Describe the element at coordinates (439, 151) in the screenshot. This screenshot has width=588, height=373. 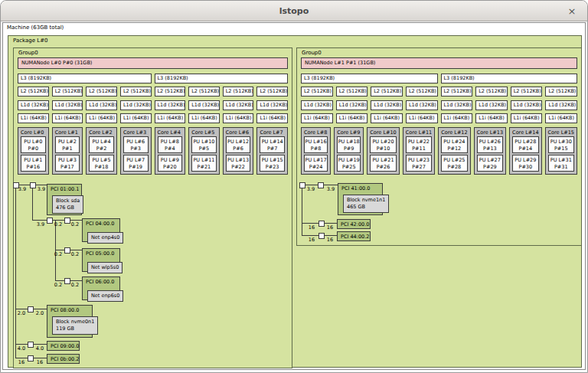
I see `cores-row: Core L#8 PU L#16P#8 PU L#17P#24 Core L#9…` at that location.